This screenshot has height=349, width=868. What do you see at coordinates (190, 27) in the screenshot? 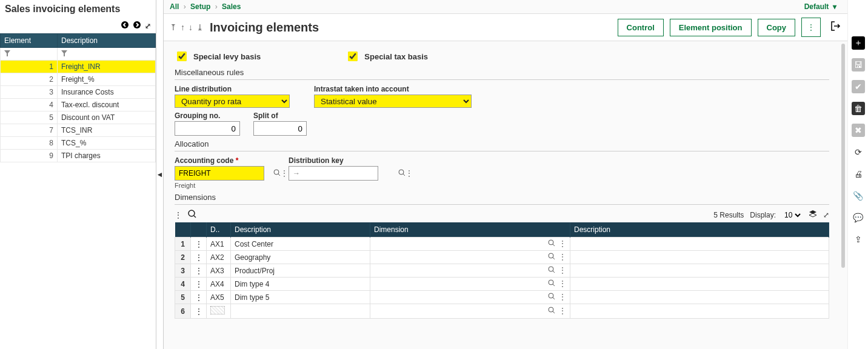
I see `go-next-icon: ↓` at bounding box center [190, 27].